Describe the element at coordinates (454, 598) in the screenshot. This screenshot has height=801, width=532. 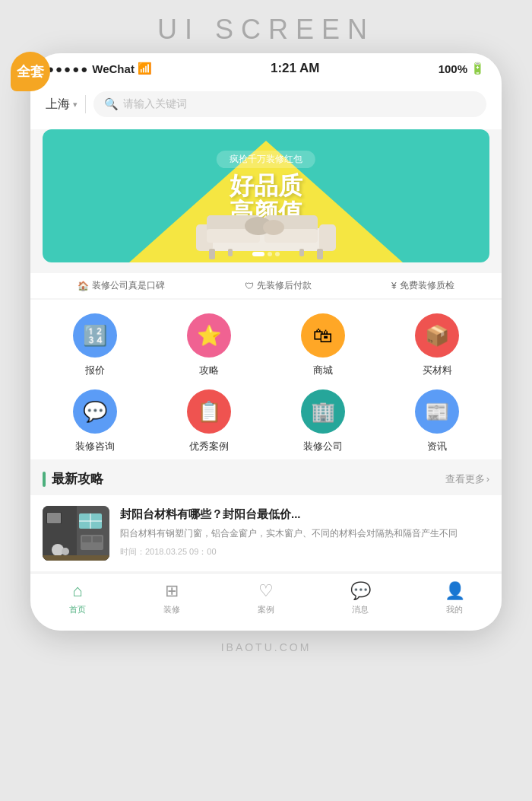
I see `nav-item-我的: 👤 我的` at that location.